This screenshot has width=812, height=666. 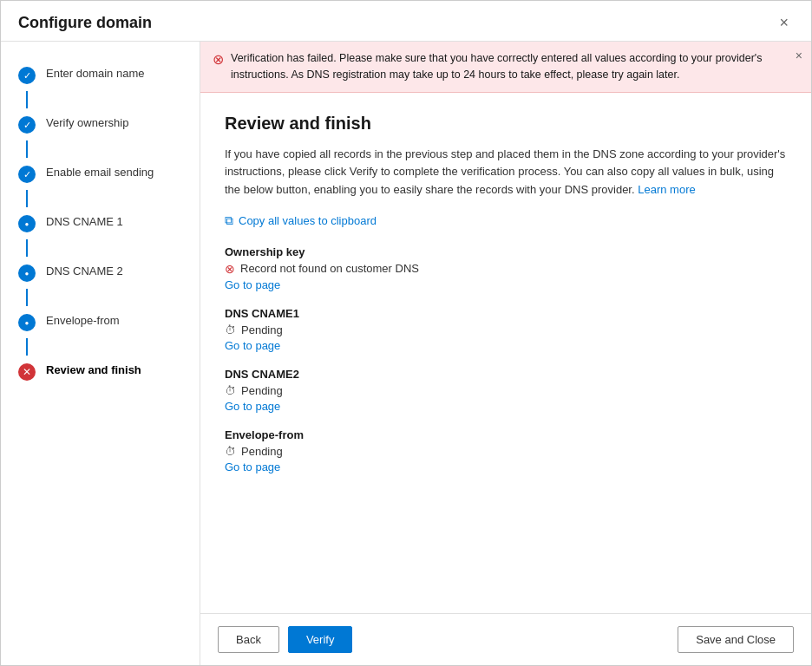 What do you see at coordinates (27, 273) in the screenshot?
I see `step-icon-dns-cname-2: ●` at bounding box center [27, 273].